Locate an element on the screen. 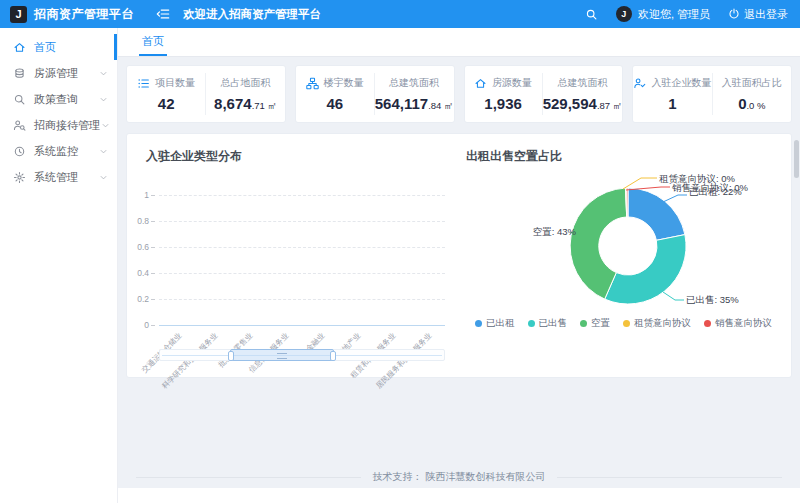  sidebar-item-label: 政策查询 is located at coordinates (66, 100).